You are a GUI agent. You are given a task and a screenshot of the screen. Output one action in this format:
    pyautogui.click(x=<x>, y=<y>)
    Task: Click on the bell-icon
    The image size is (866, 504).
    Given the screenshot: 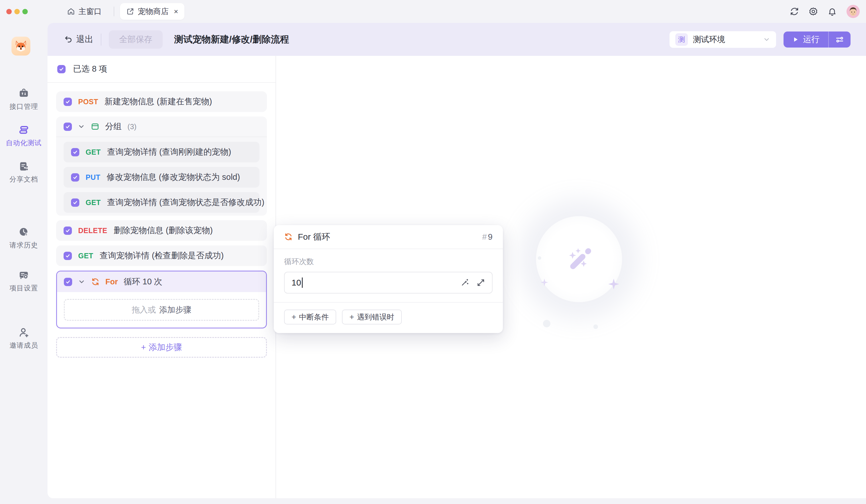 What is the action you would take?
    pyautogui.click(x=832, y=12)
    